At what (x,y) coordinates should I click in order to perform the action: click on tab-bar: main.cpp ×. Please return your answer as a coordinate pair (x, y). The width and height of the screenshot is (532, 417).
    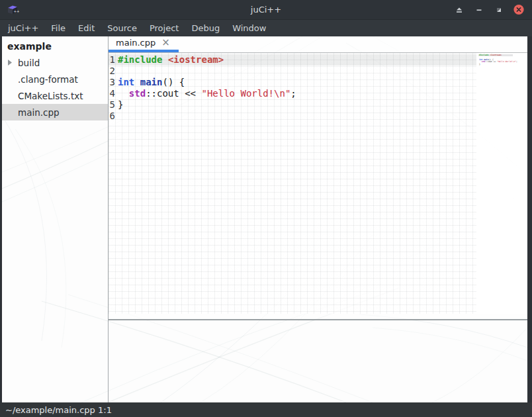
    Looking at the image, I should click on (318, 45).